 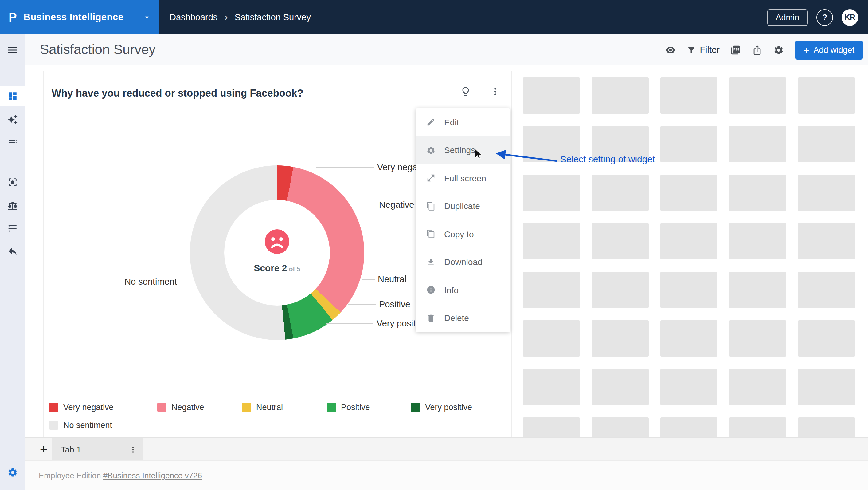 What do you see at coordinates (273, 17) in the screenshot?
I see `breadcrumb-current: Satisfaction Survey` at bounding box center [273, 17].